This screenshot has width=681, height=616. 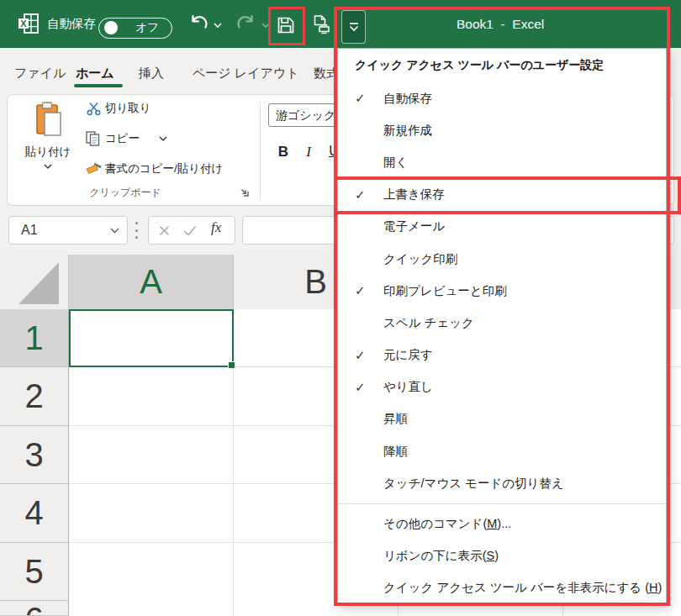 What do you see at coordinates (34, 397) in the screenshot?
I see `row-header-2: 2` at bounding box center [34, 397].